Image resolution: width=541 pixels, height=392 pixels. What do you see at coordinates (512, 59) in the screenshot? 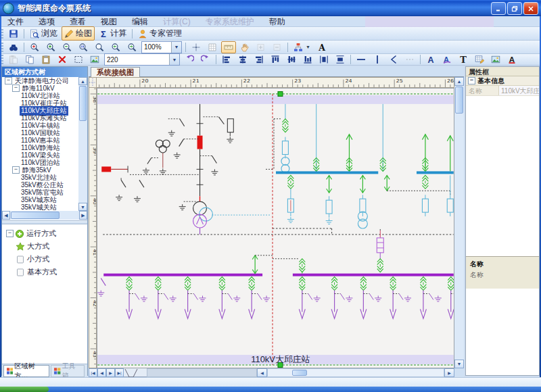
I see `font-color-button: A` at bounding box center [512, 59].